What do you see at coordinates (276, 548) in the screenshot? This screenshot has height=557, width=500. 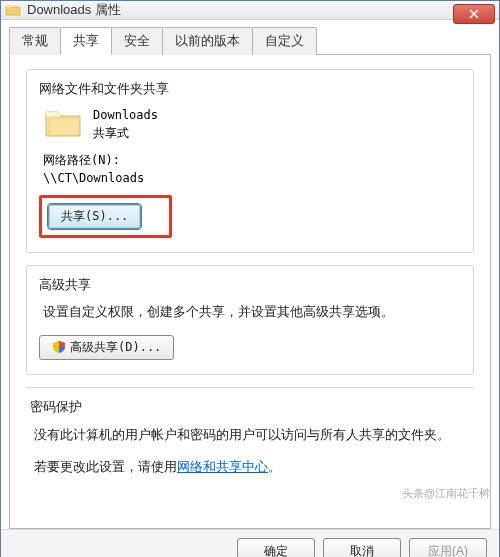 I see `ok-button: 确定` at bounding box center [276, 548].